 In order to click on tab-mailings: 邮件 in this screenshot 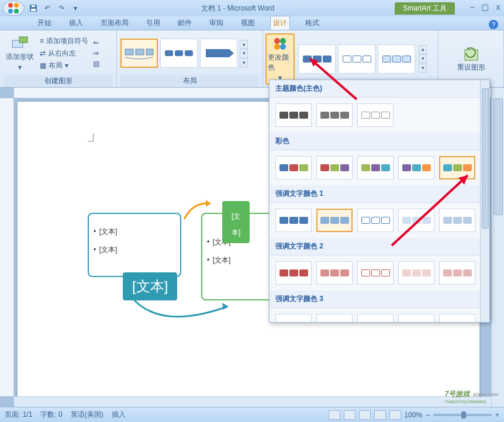, I will do `click(185, 23)`.